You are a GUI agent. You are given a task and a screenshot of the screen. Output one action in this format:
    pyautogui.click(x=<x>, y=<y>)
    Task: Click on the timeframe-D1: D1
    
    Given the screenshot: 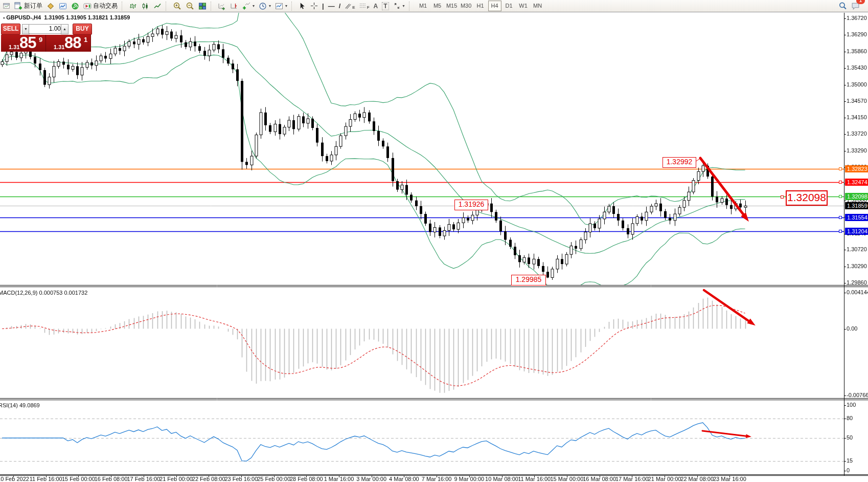 What is the action you would take?
    pyautogui.click(x=509, y=6)
    